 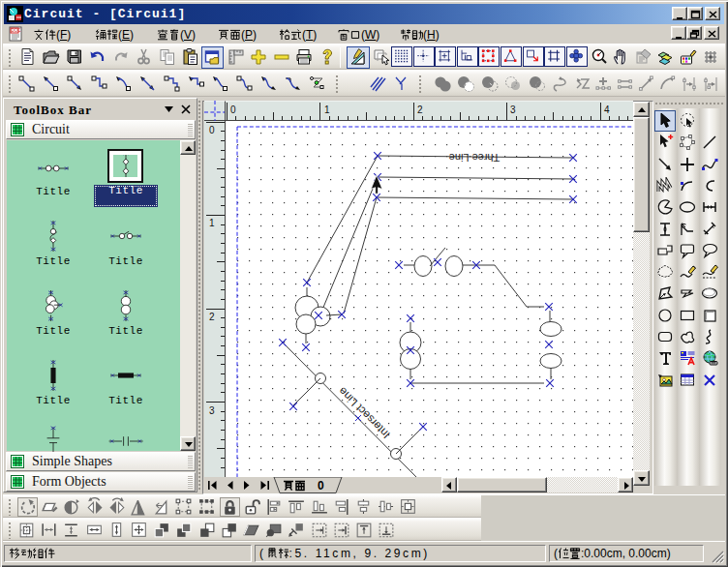 I want to click on svg-text: DOC, so click(x=17, y=31).